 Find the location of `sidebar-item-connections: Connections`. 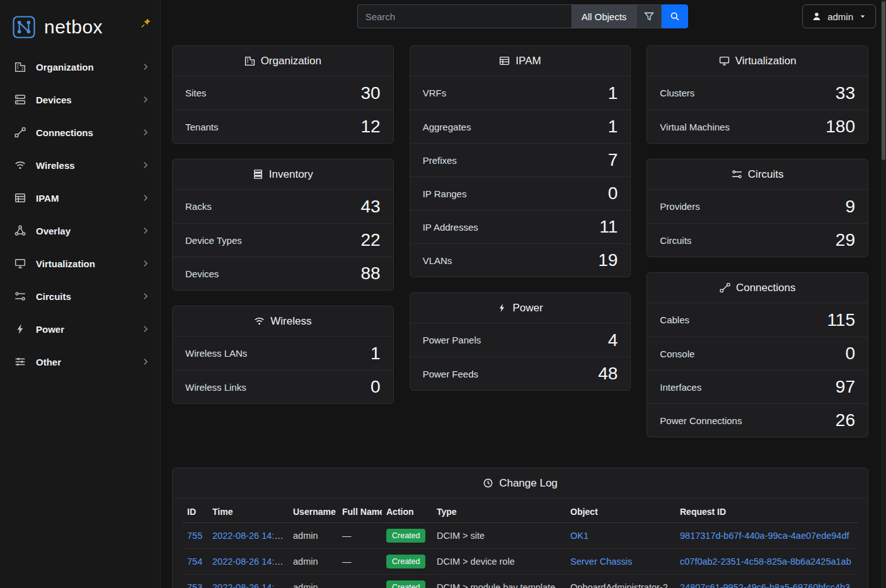

sidebar-item-connections: Connections is located at coordinates (80, 132).